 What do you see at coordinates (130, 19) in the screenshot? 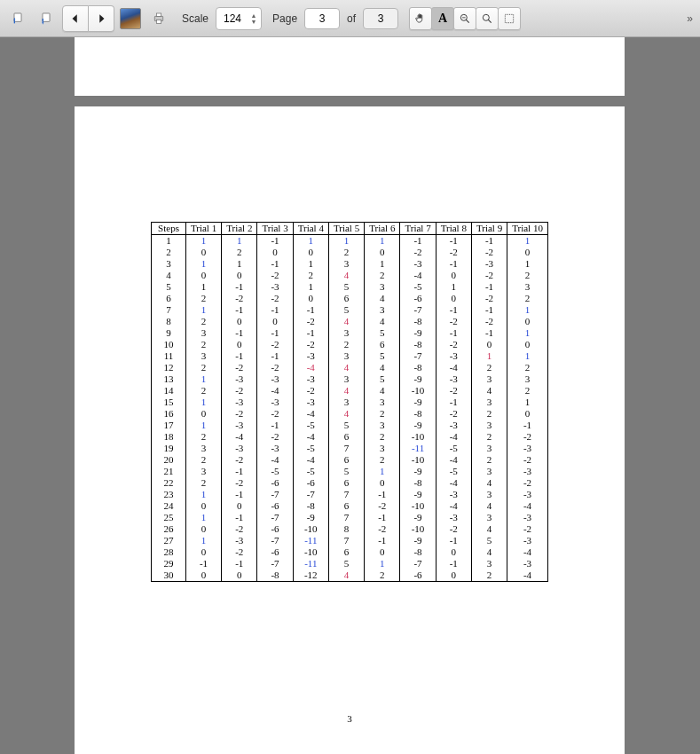
I see `thumbnail-button` at bounding box center [130, 19].